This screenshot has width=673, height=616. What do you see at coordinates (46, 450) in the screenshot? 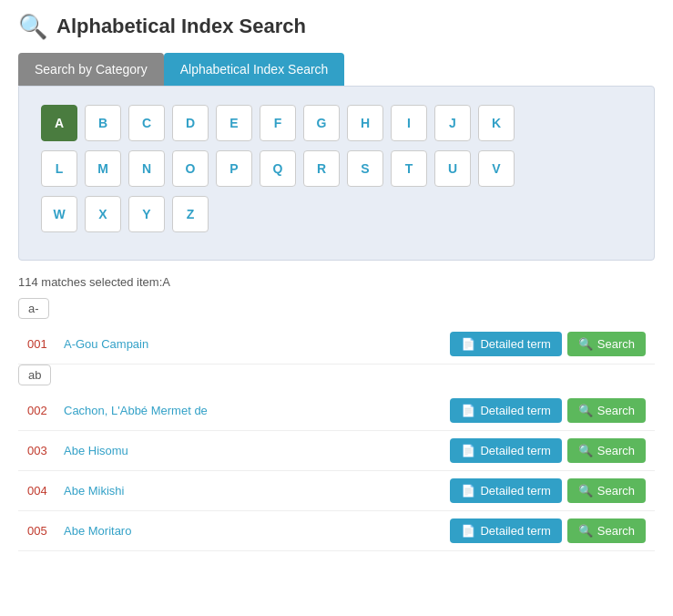
I see `result-num-003: 003` at bounding box center [46, 450].